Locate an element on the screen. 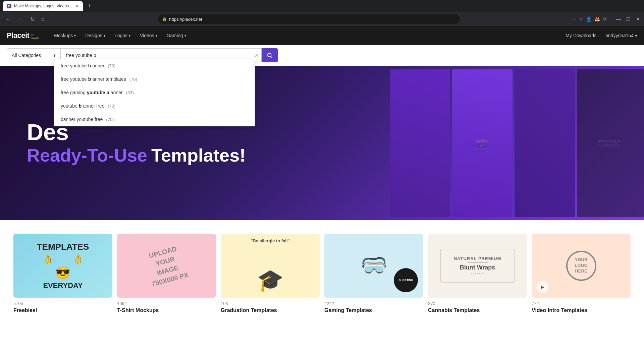 The image size is (644, 362). ok-left-icon: 👌 is located at coordinates (48, 259).